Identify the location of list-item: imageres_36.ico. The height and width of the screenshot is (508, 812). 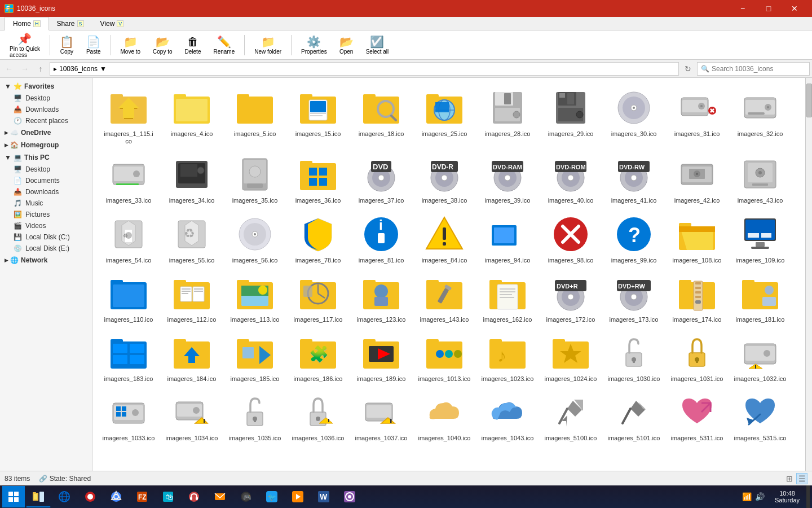
(318, 178).